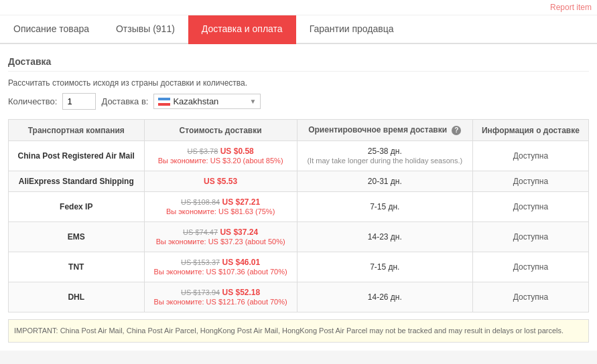 Image resolution: width=597 pixels, height=364 pixels. I want to click on tab-guarantee: Гарантии продавца, so click(352, 29).